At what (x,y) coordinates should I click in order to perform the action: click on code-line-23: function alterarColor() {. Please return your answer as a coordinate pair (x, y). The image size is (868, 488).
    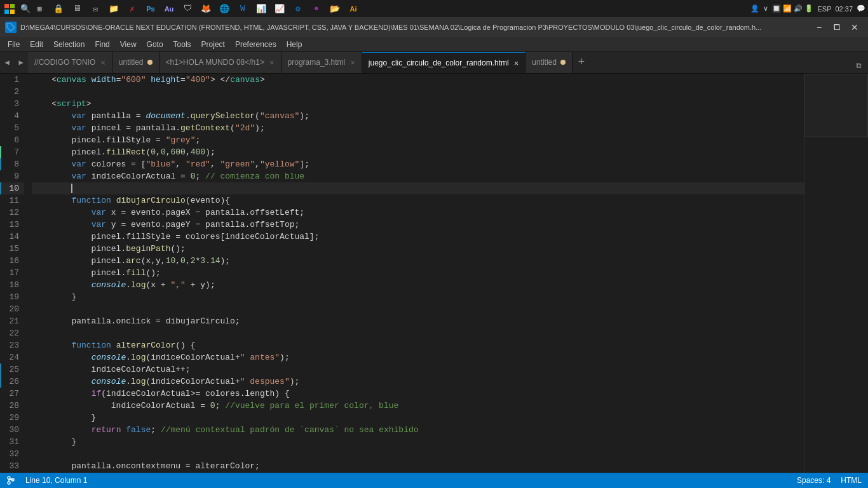
    Looking at the image, I should click on (418, 346).